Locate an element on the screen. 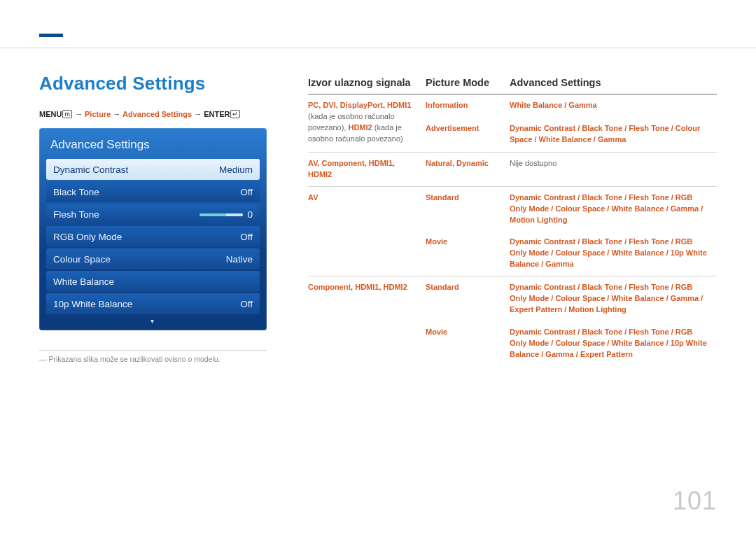 The height and width of the screenshot is (534, 756). signal-main2: HDMI2 is located at coordinates (360, 127).